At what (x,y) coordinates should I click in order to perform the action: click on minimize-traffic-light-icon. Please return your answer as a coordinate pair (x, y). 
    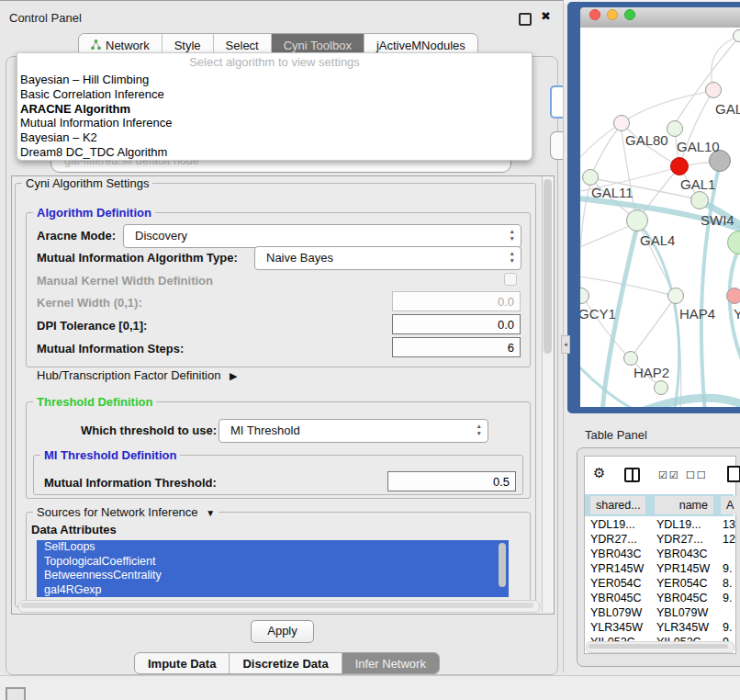
    Looking at the image, I should click on (612, 15).